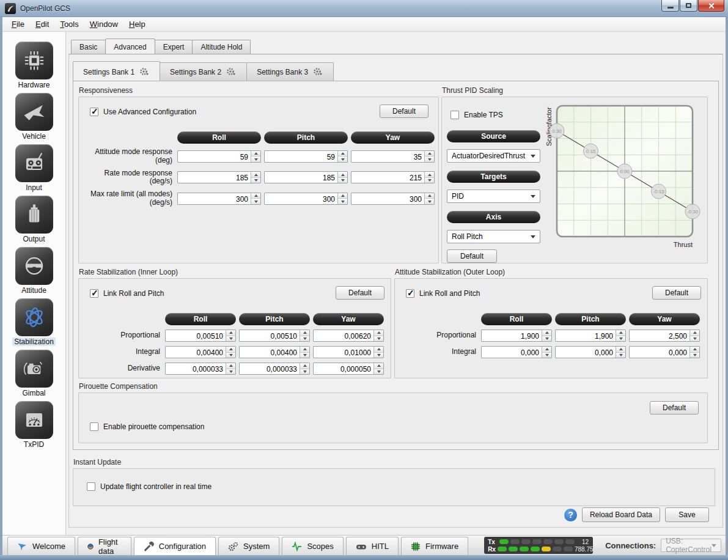  What do you see at coordinates (231, 72) in the screenshot?
I see `gear-dropdown-icon` at bounding box center [231, 72].